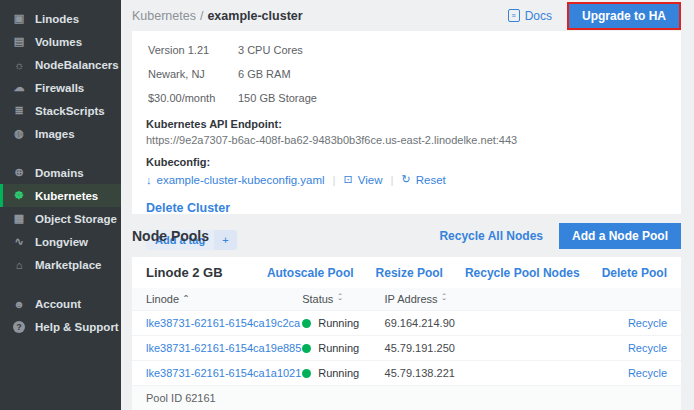 This screenshot has width=694, height=410. I want to click on node-pools-actions: Recycle All Nodes Add a Node Pool, so click(560, 236).